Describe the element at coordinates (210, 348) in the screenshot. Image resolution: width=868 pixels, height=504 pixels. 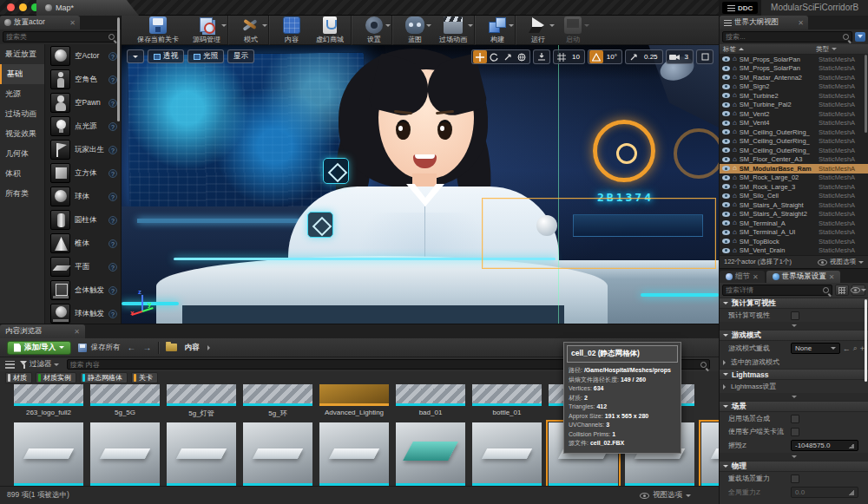
I see `breadcrumb-arrow-icon` at that location.